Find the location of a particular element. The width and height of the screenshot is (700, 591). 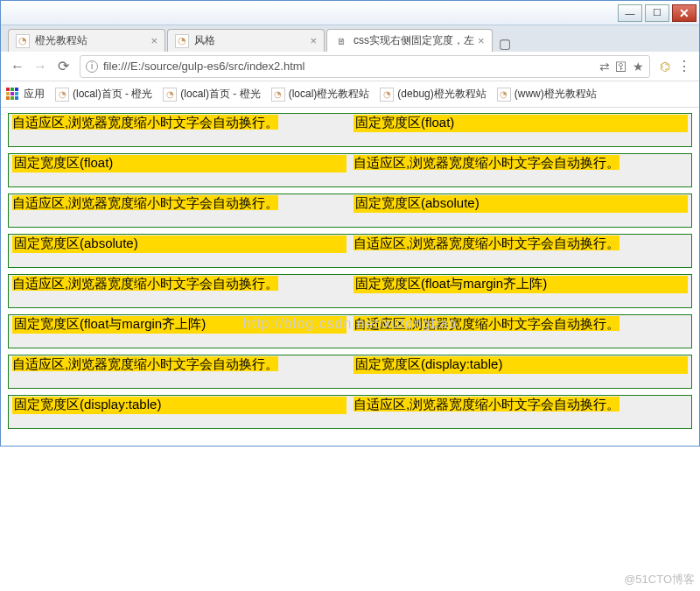

back-button: ← is located at coordinates (18, 67).